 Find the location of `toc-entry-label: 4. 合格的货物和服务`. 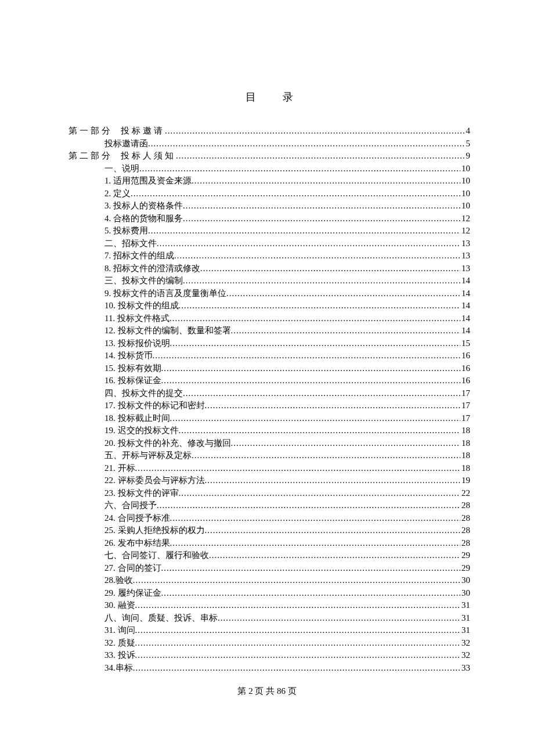

toc-entry-label: 4. 合格的货物和服务 is located at coordinates (144, 219).